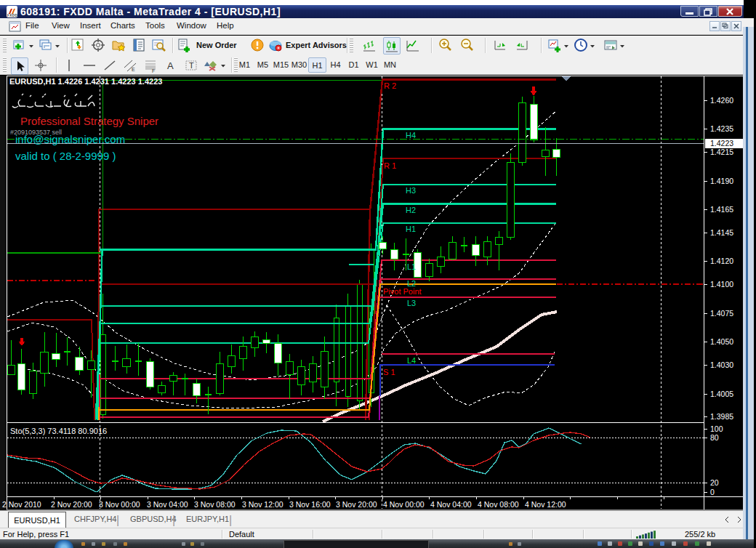  Describe the element at coordinates (215, 504) in the screenshot. I see `svg-text: 3 Nov 08:00` at that location.